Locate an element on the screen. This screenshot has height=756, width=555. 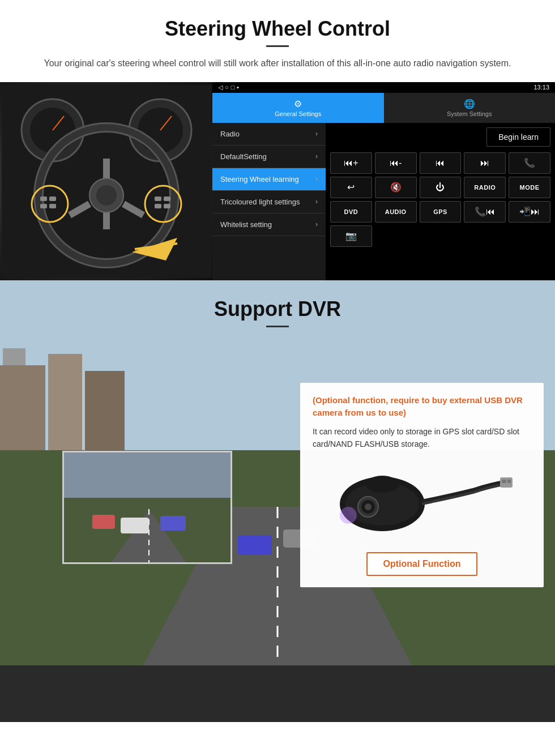
statusbar-time: 13:13 is located at coordinates (541, 87).